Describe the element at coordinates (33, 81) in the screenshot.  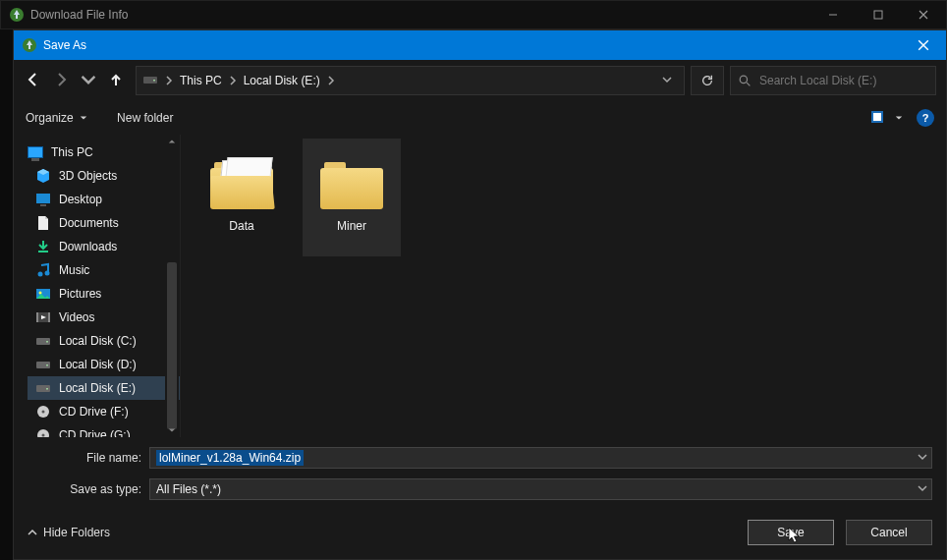
I see `nav-back-button` at that location.